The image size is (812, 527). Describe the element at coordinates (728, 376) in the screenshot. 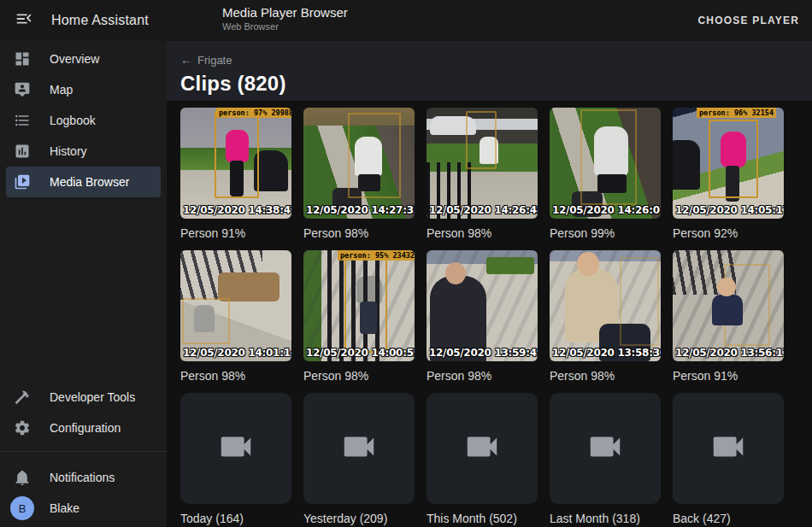

I see `clip-label: Person 91%` at that location.